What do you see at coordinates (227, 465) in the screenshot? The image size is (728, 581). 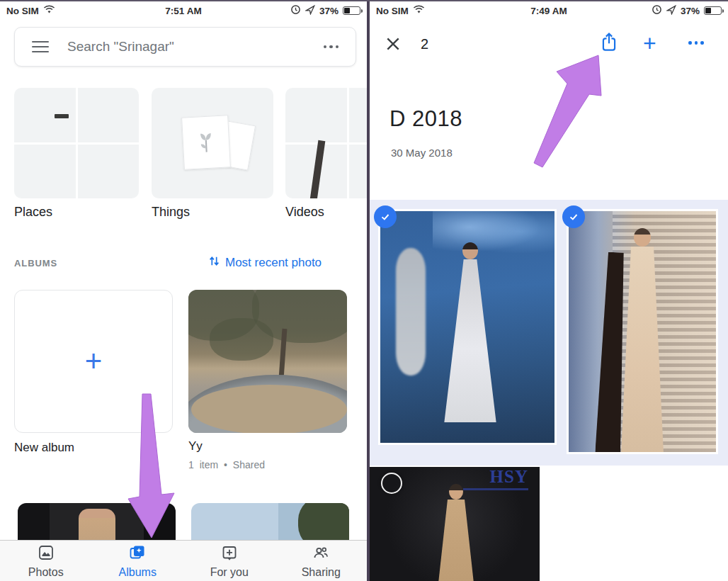 I see `yy-album-meta: 1 item • Shared` at bounding box center [227, 465].